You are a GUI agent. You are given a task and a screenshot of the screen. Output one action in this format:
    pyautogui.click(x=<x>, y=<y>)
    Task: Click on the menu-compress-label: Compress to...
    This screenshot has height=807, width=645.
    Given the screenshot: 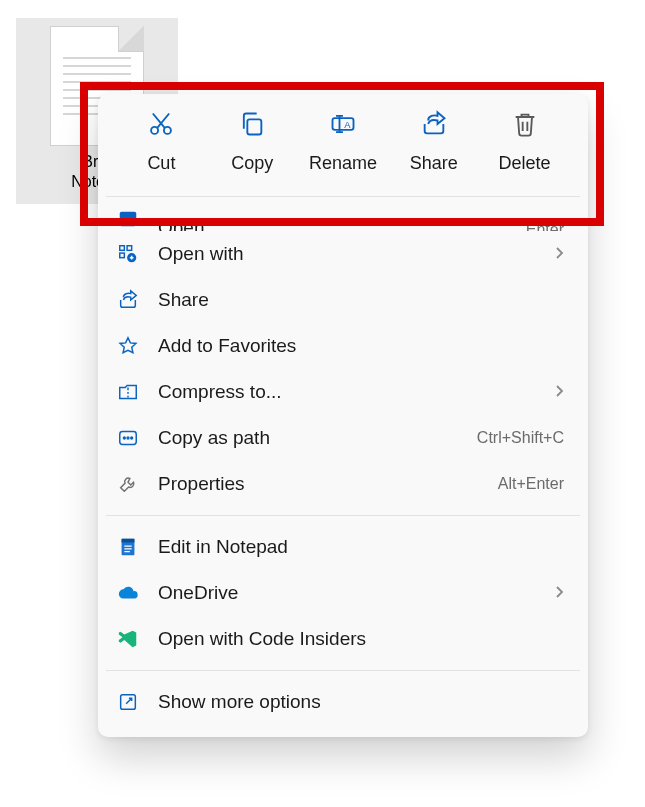 What is the action you would take?
    pyautogui.click(x=347, y=392)
    